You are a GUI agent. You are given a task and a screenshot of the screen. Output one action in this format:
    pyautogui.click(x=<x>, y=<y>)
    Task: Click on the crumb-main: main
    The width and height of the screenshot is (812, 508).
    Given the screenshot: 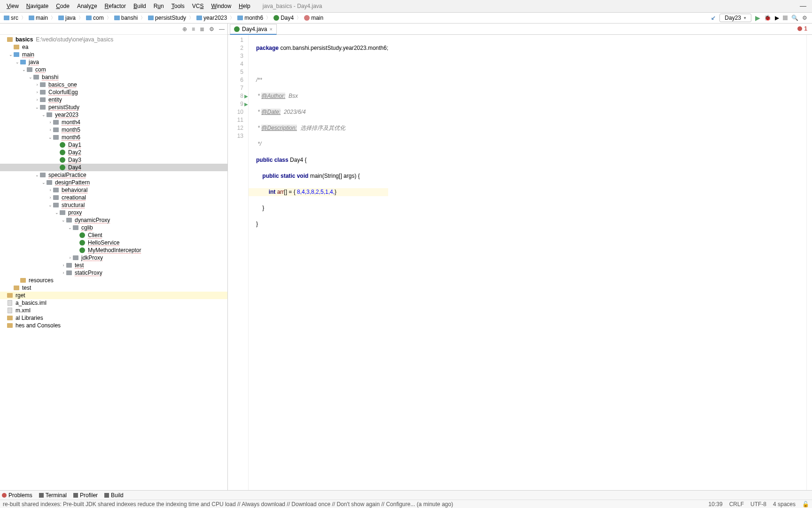 What is the action you would take?
    pyautogui.click(x=39, y=18)
    